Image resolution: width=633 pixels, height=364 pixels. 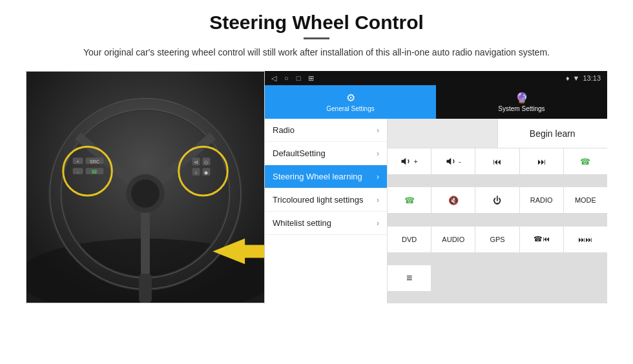 What do you see at coordinates (541, 239) in the screenshot?
I see `phone-prev-button: ☎⏮` at bounding box center [541, 239].